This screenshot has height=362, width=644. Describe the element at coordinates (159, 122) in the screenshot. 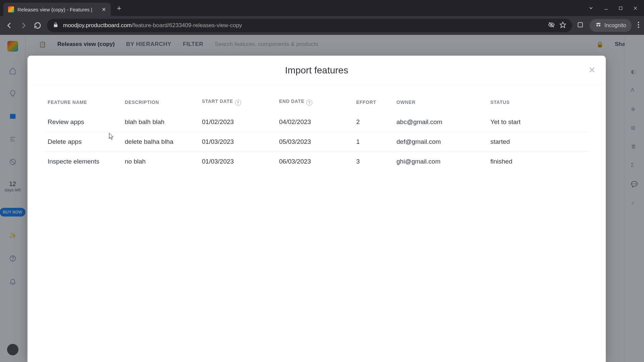

I see `cell-desc: blah balh blah` at that location.